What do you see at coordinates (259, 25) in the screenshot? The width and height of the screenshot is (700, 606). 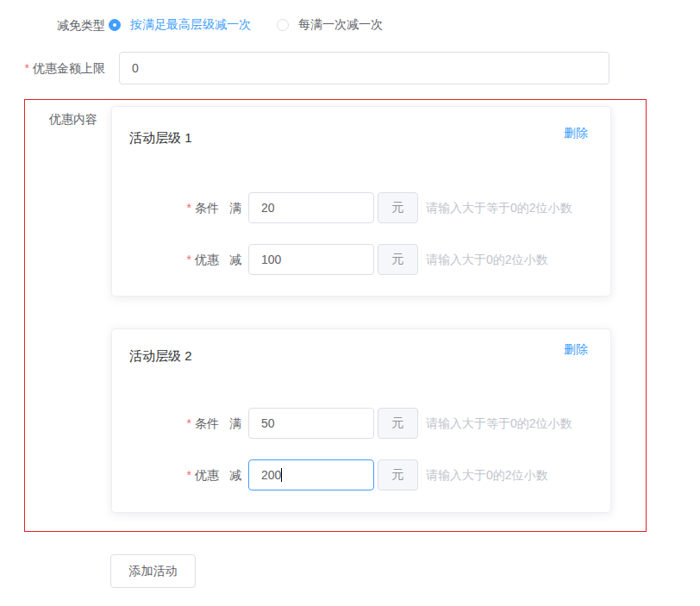 I see `reduction-type-radio-group: 按满足最高层级减一次 每满一次减一次` at bounding box center [259, 25].